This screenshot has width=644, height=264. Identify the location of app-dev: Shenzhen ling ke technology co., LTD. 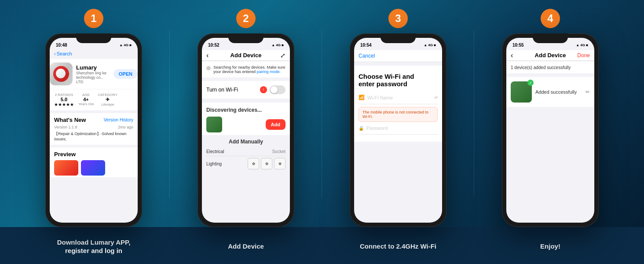
(93, 77).